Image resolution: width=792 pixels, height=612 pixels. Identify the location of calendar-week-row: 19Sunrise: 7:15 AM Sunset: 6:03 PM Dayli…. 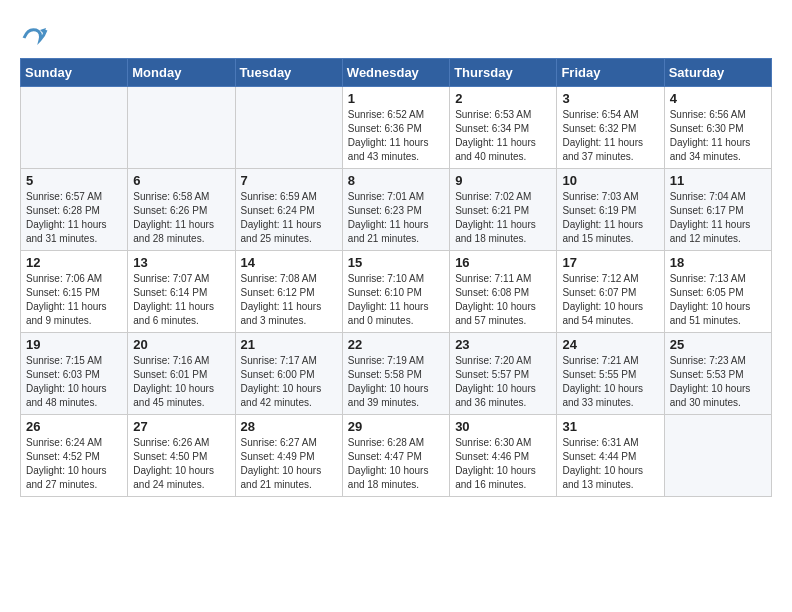
(396, 374).